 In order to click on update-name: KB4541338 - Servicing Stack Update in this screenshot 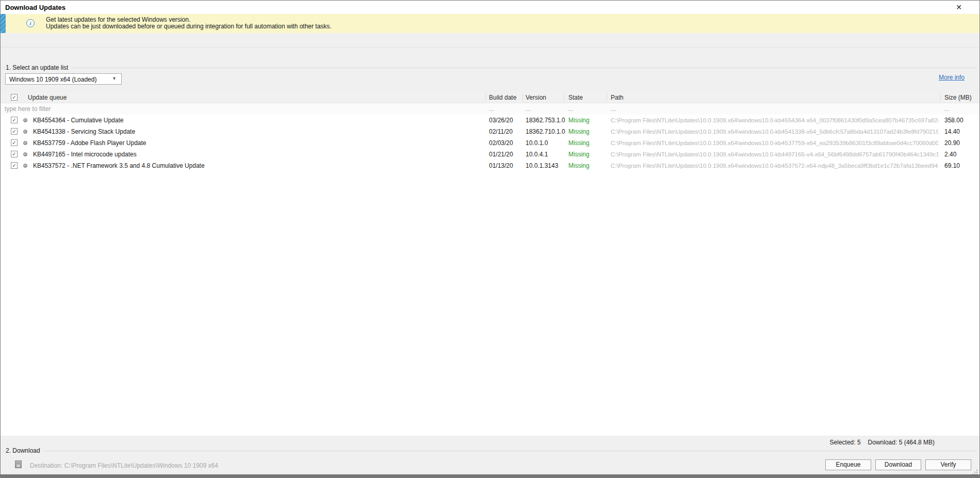, I will do `click(84, 132)`.